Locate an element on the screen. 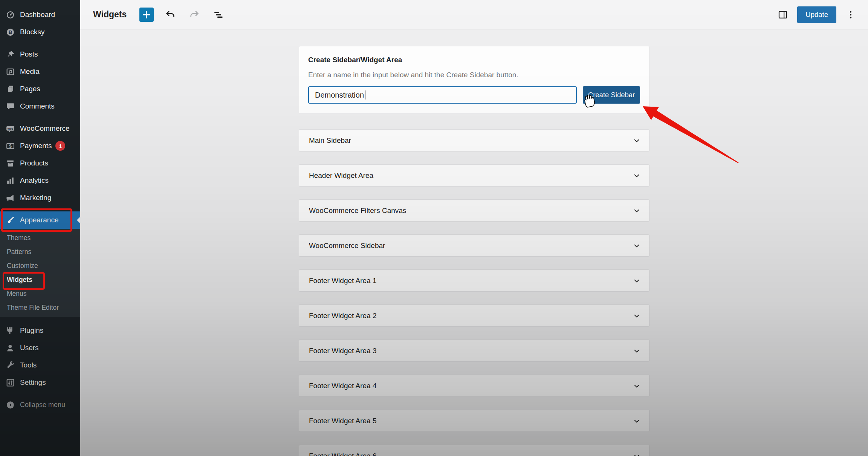 The height and width of the screenshot is (456, 868). sidebar-item-dashboard: Dashboard is located at coordinates (40, 15).